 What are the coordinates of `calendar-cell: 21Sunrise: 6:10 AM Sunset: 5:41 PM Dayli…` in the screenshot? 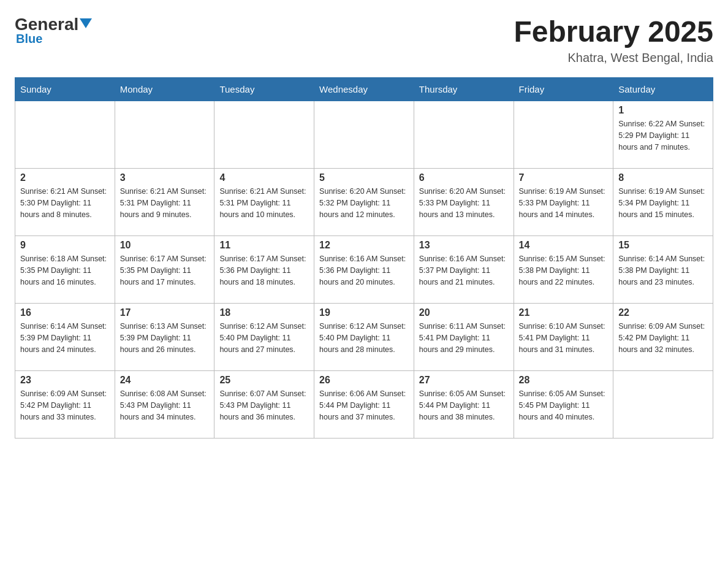 It's located at (564, 337).